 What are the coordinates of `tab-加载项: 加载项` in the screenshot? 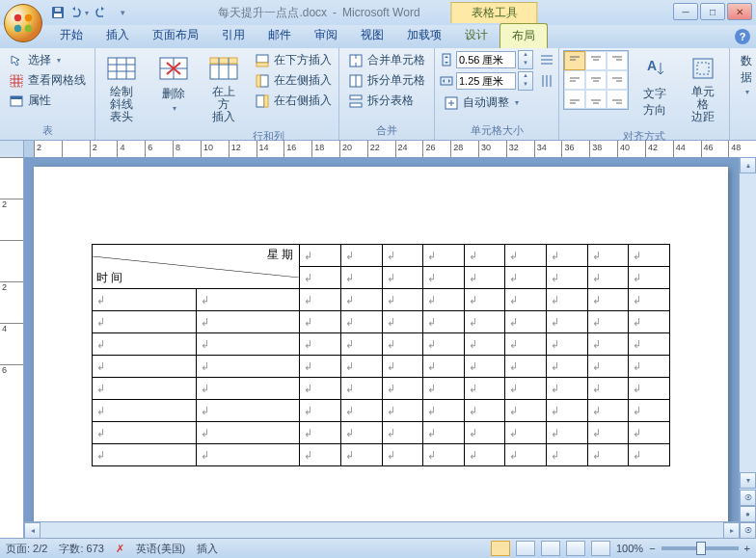 It's located at (424, 36).